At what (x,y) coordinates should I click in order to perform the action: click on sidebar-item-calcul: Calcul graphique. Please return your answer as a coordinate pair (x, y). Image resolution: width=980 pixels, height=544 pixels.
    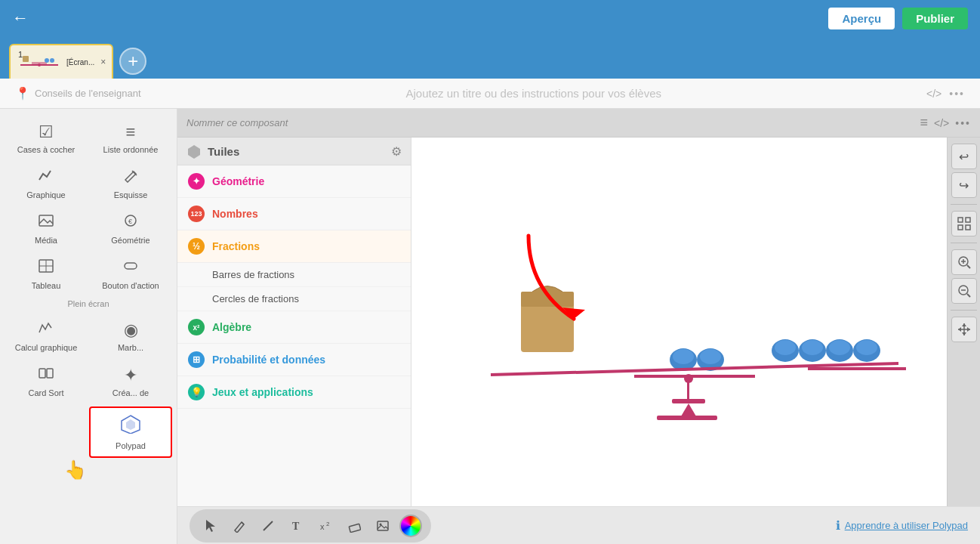
    Looking at the image, I should click on (46, 336).